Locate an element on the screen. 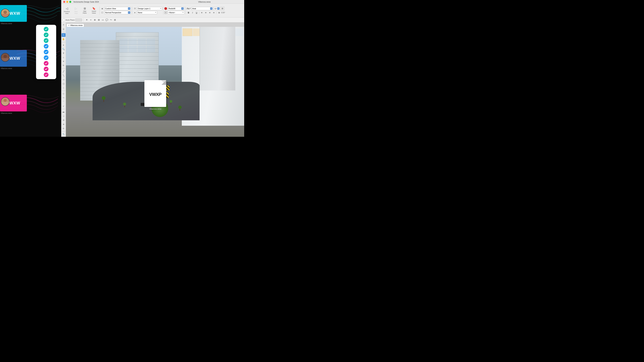  render-row: ● None ▼ is located at coordinates (148, 12).